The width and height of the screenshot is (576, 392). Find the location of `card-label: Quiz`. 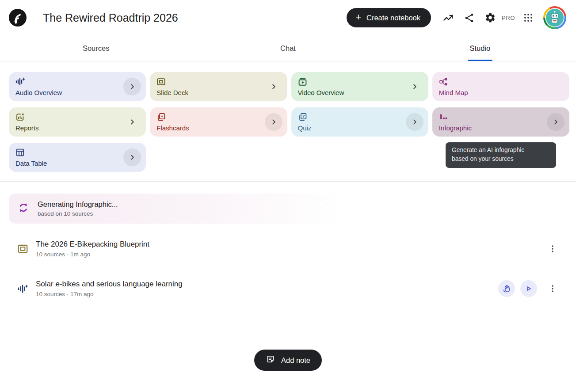

card-label: Quiz is located at coordinates (305, 128).